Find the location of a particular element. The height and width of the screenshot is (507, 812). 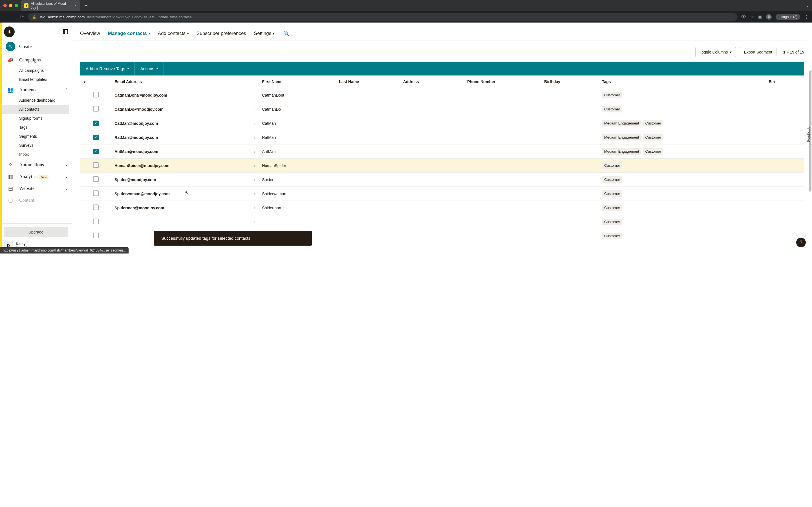

add-remove-tags-button: Add or Remove Tags▾ is located at coordinates (107, 68).